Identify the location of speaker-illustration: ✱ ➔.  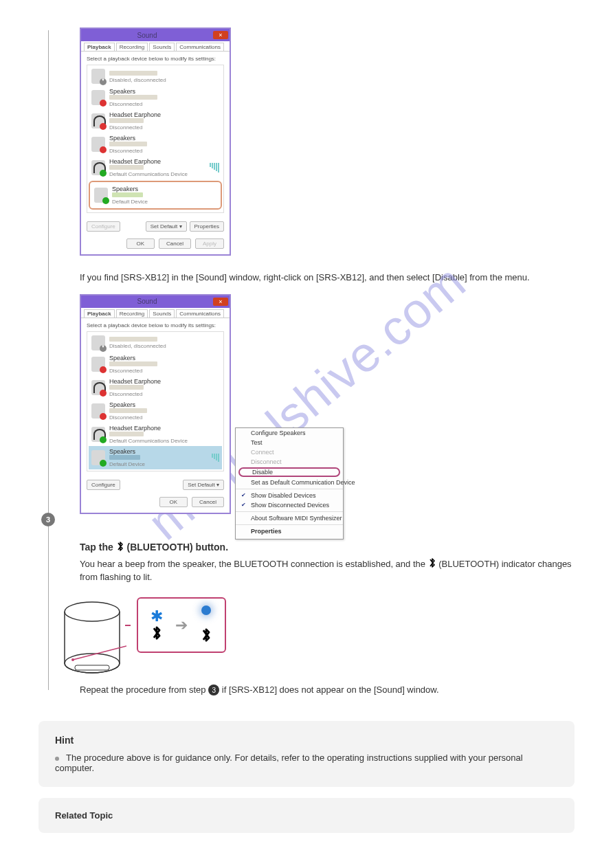
(316, 639).